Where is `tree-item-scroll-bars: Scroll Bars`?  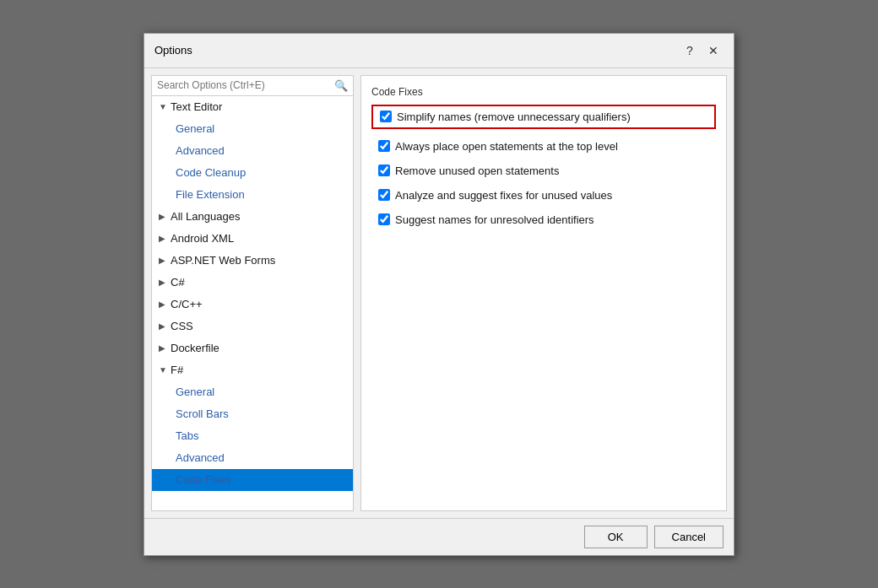
tree-item-scroll-bars: Scroll Bars is located at coordinates (252, 414).